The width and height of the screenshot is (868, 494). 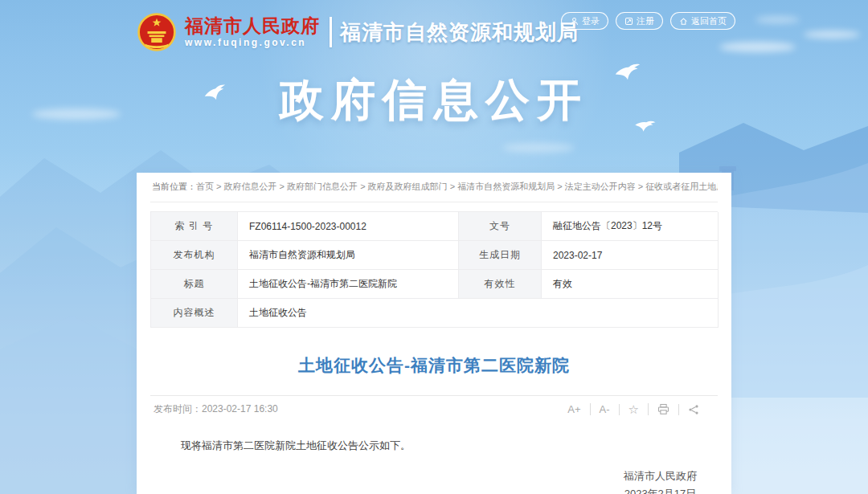 What do you see at coordinates (574, 410) in the screenshot?
I see `font-increase-button: A+` at bounding box center [574, 410].